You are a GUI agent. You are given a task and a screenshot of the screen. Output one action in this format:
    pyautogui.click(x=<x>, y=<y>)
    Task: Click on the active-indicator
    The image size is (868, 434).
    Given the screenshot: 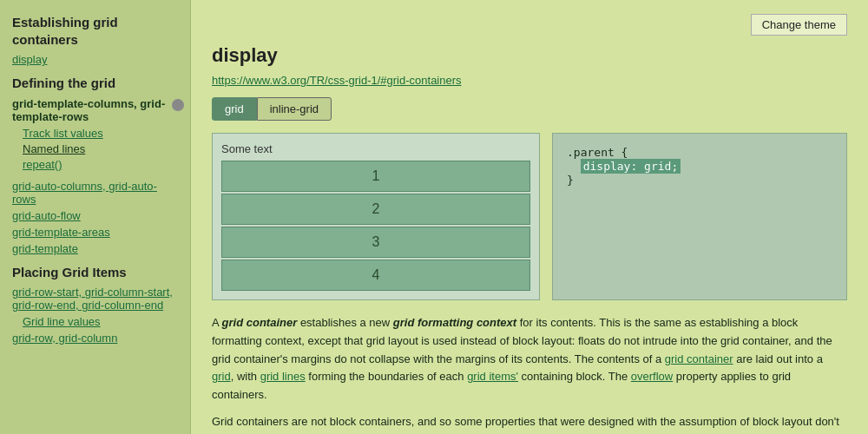 What is the action you would take?
    pyautogui.click(x=178, y=105)
    